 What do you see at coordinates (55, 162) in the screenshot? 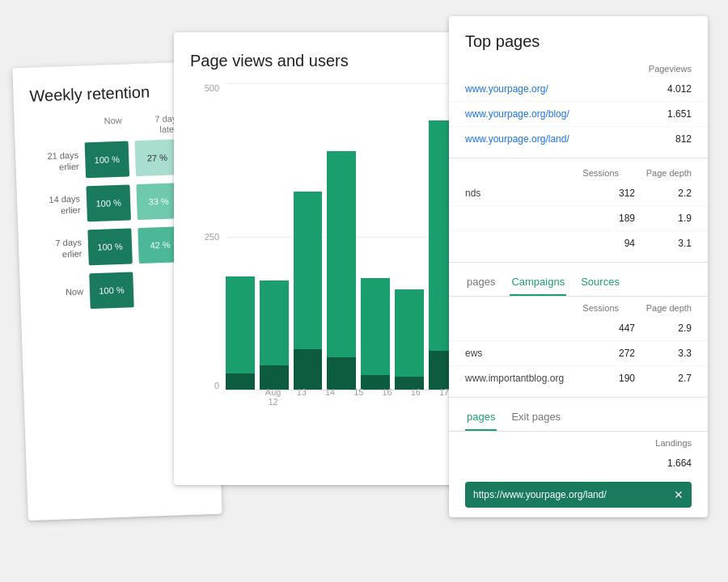
I see `row-label-21: 21 dayserlier` at bounding box center [55, 162].